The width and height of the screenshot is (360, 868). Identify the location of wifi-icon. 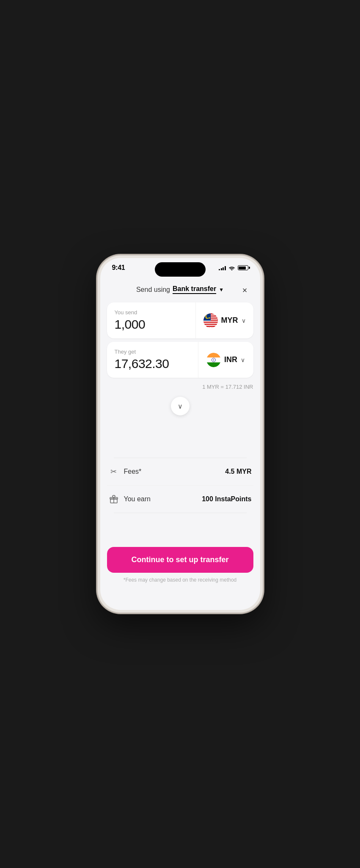
(232, 268).